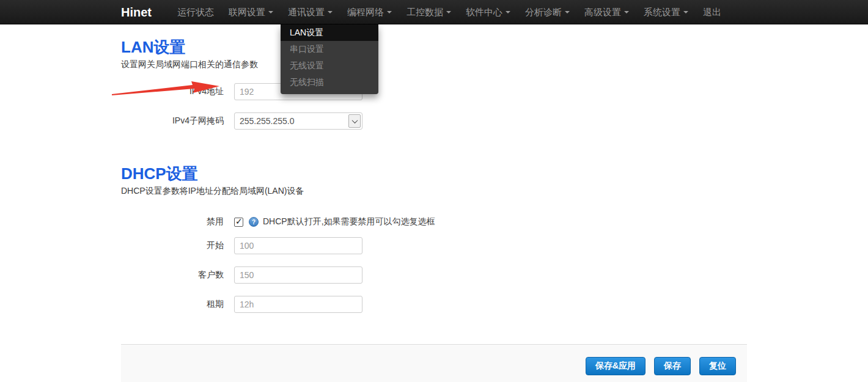  What do you see at coordinates (434, 275) in the screenshot?
I see `form-row-dhcp-clients: 客户数` at bounding box center [434, 275].